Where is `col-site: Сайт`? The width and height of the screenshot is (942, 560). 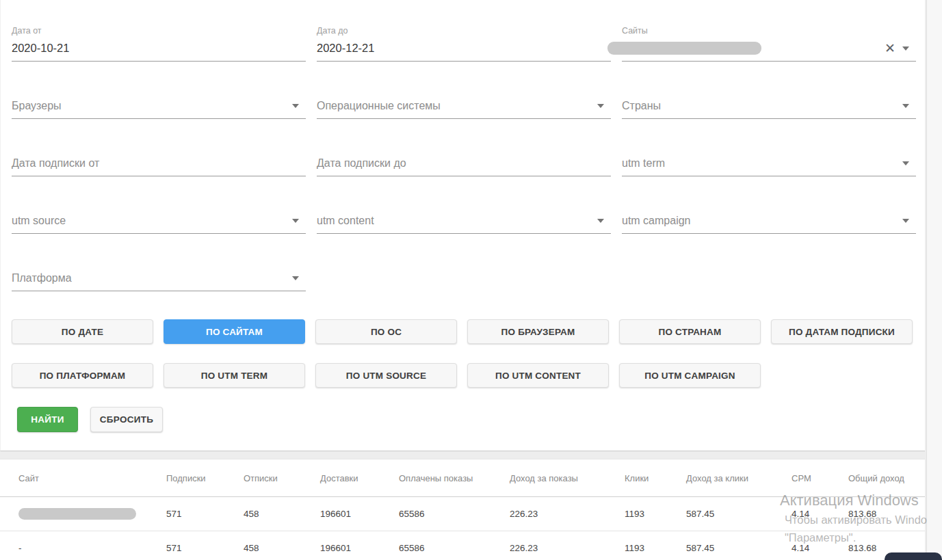
col-site: Сайт is located at coordinates (92, 479).